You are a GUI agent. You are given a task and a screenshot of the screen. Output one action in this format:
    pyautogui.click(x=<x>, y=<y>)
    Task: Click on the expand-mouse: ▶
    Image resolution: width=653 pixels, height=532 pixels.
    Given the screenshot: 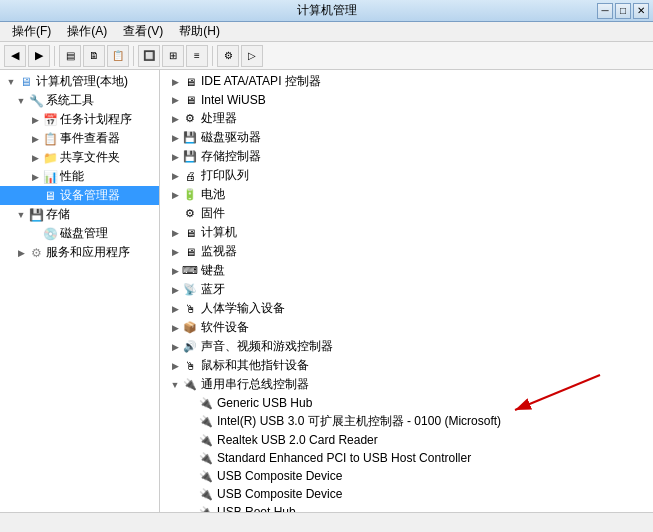 What is the action you would take?
    pyautogui.click(x=175, y=366)
    